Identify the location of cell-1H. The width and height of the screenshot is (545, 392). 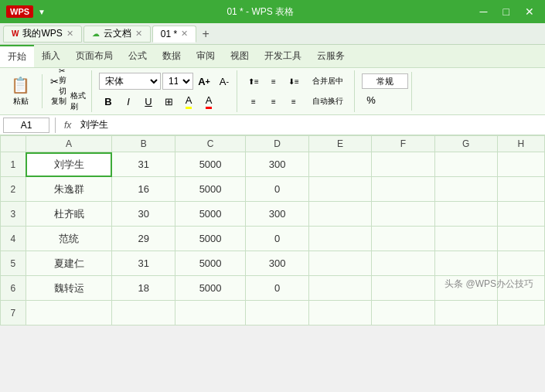
(521, 165).